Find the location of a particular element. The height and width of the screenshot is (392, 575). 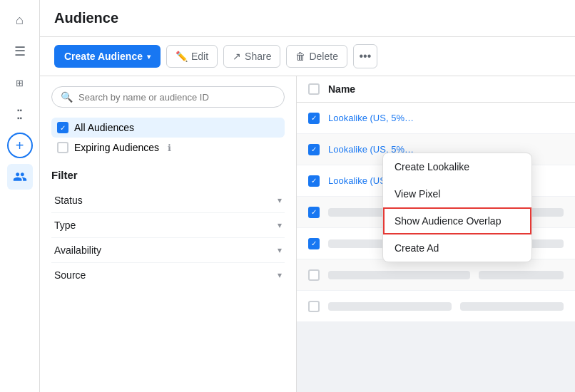

sidebar: ⌂ ☰ ⊞ ▪▪▪▪ + is located at coordinates (20, 196).